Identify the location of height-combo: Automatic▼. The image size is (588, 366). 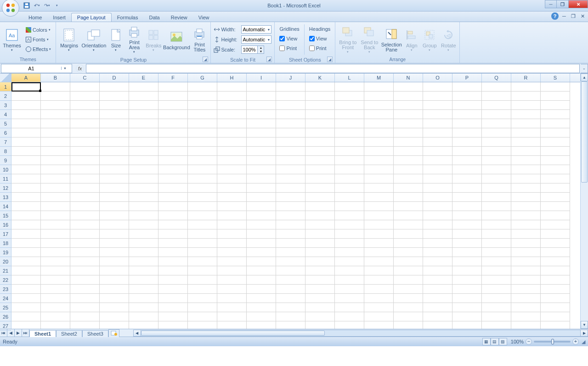
(256, 40).